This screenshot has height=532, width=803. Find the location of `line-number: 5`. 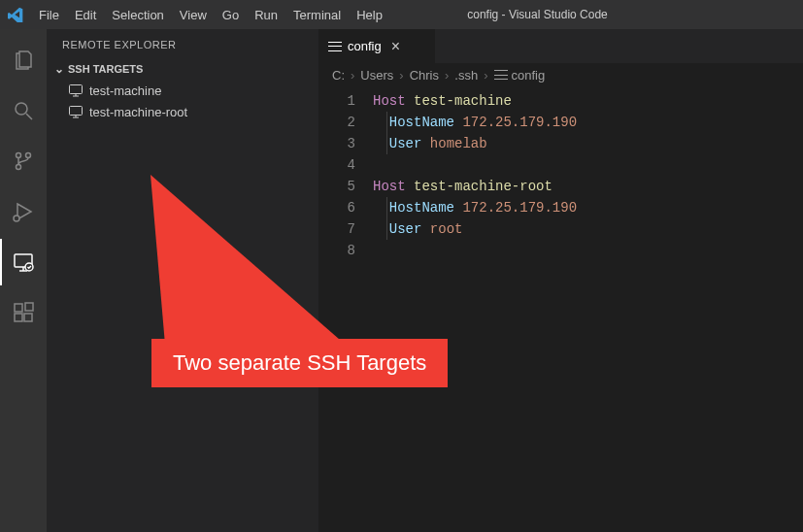

line-number: 5 is located at coordinates (337, 186).